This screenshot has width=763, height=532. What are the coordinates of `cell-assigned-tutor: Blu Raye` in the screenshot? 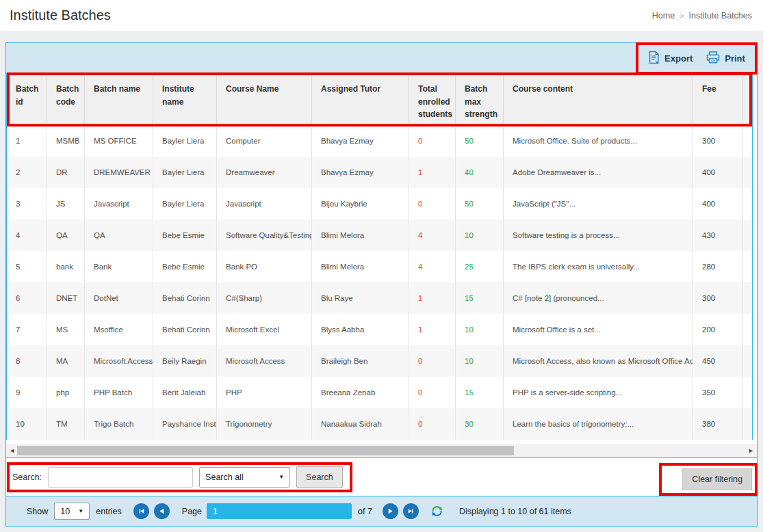 It's located at (361, 298).